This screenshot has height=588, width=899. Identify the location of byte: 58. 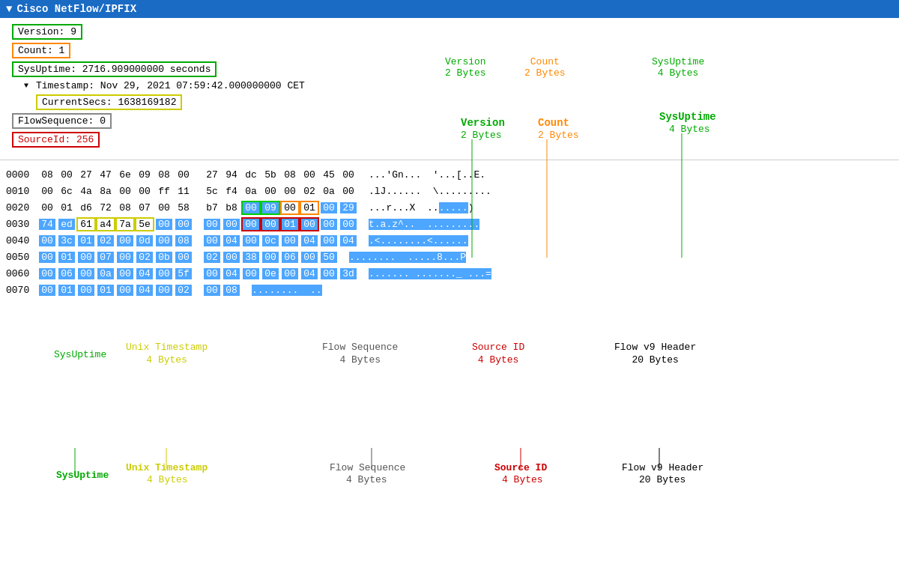
(184, 208).